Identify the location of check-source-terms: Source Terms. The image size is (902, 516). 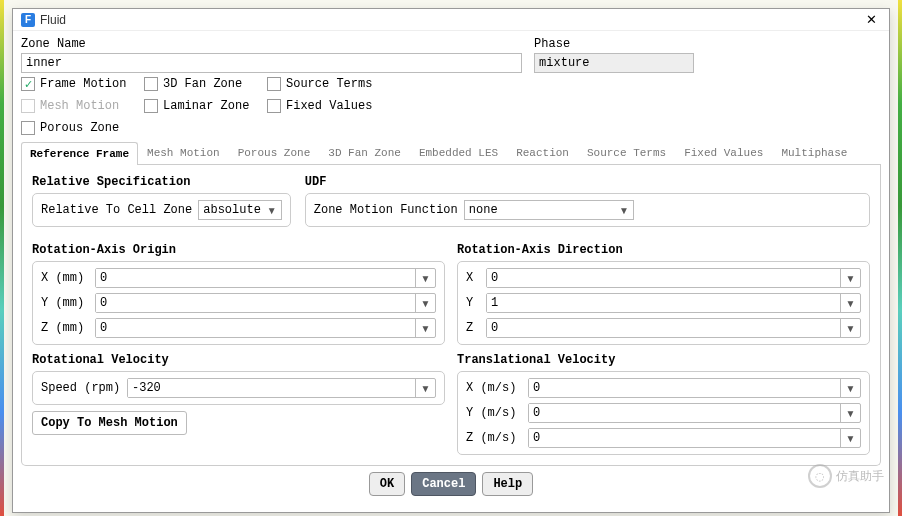
(324, 84).